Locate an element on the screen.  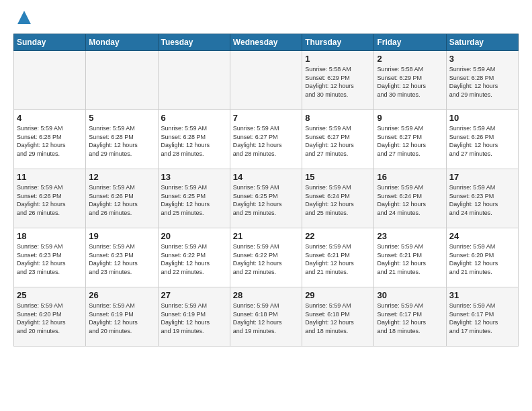
day-number: 8 is located at coordinates (338, 118).